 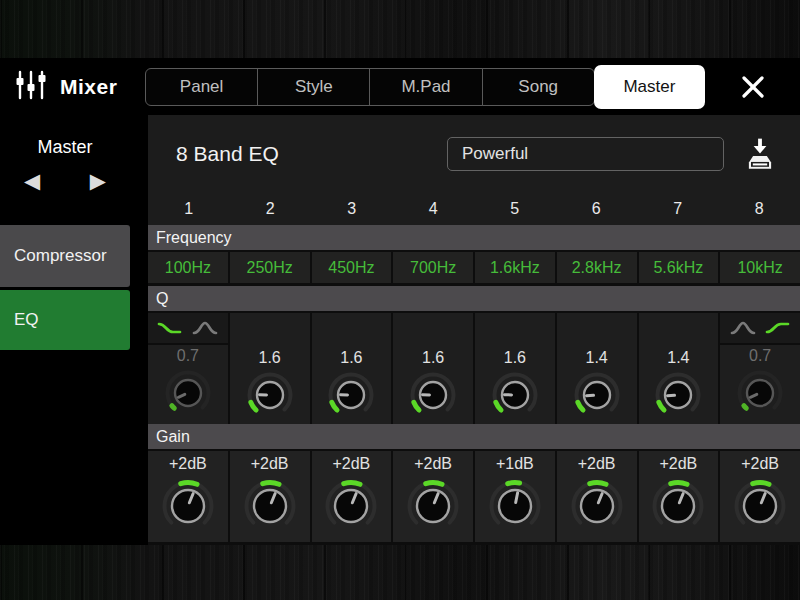 What do you see at coordinates (425, 87) in the screenshot?
I see `tab-bar: PanelStyleM.PadSongMaster` at bounding box center [425, 87].